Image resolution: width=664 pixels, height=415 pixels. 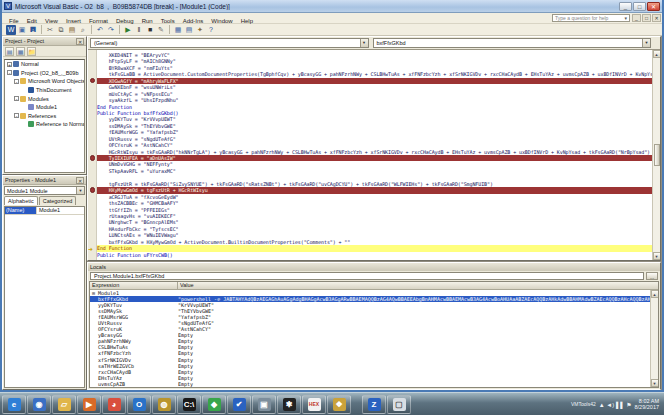 I want to click on properties-panel-close-icon: ✕, so click(x=80, y=180).